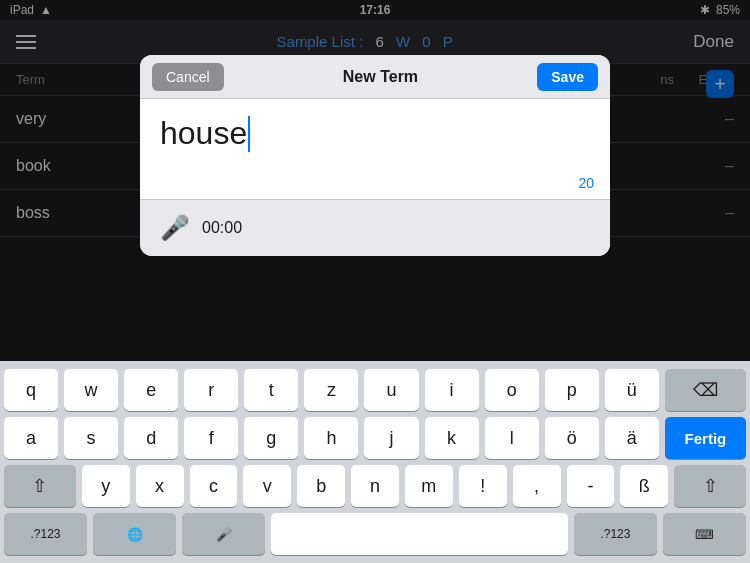 The image size is (750, 563). Describe the element at coordinates (380, 77) in the screenshot. I see `modal-title: New Term` at that location.